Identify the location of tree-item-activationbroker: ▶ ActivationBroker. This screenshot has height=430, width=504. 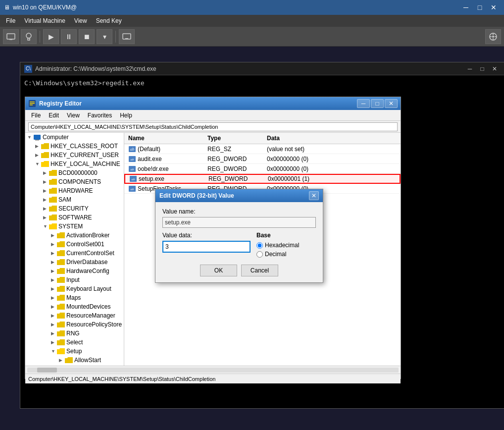
(86, 235).